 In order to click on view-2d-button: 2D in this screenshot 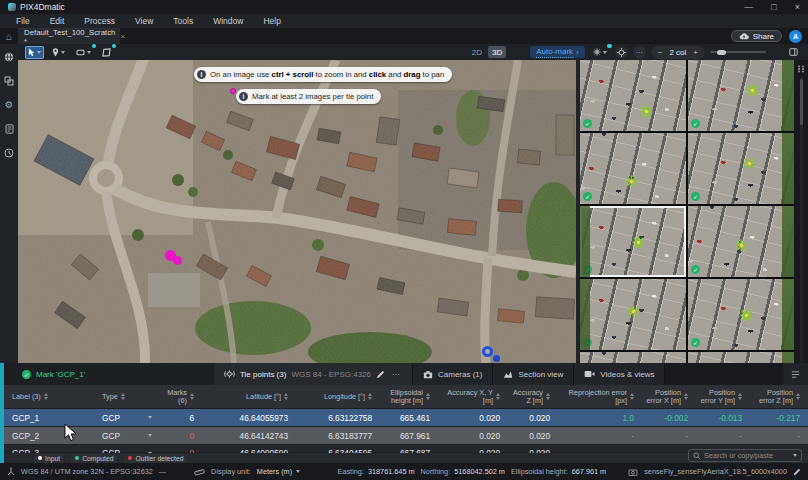, I will do `click(477, 52)`.